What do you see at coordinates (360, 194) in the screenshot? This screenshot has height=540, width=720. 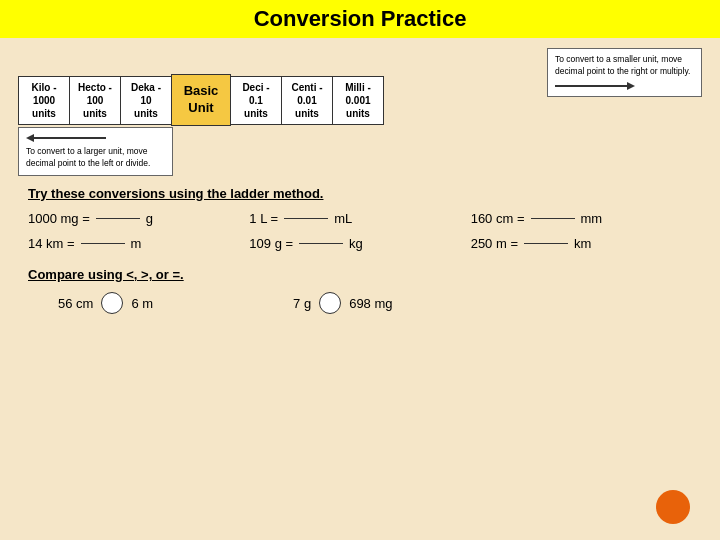 I see `try-heading: Try these conversions using the ladder m…` at bounding box center [360, 194].